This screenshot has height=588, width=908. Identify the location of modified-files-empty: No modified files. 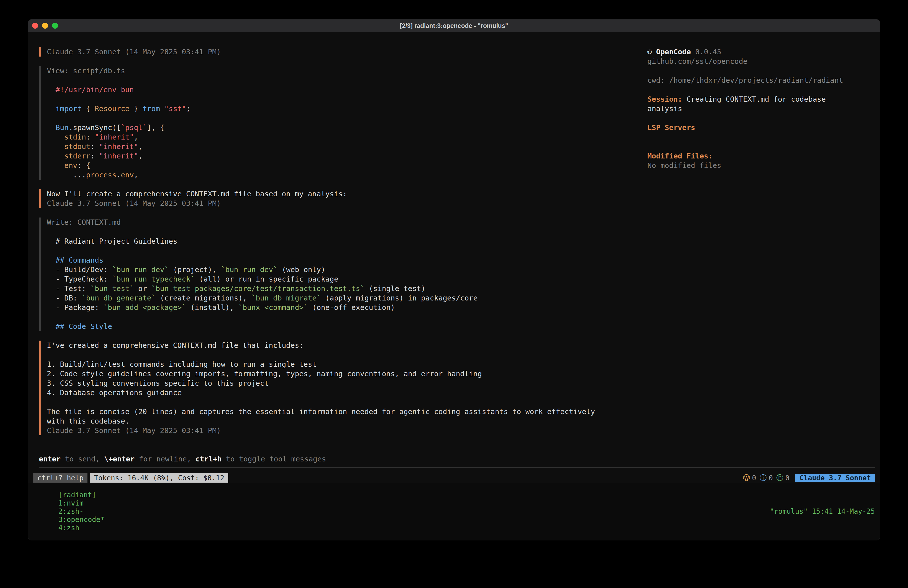
(747, 166).